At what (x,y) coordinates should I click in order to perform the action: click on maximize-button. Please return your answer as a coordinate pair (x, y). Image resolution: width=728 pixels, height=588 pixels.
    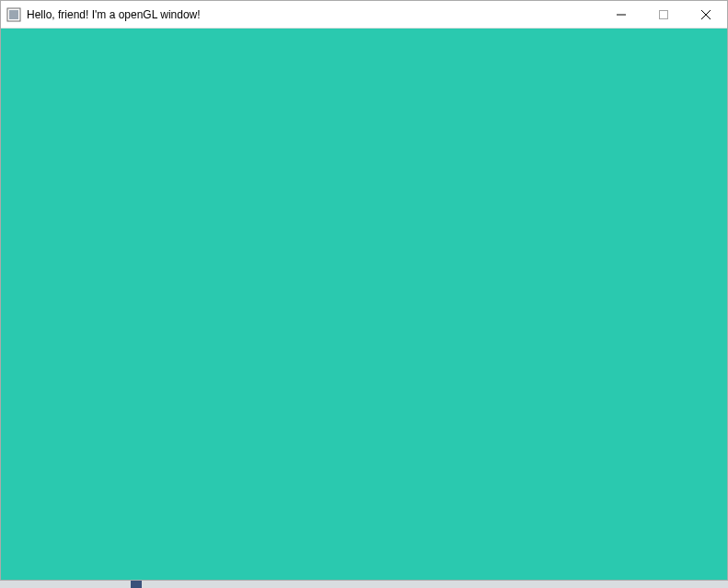
    Looking at the image, I should click on (664, 15).